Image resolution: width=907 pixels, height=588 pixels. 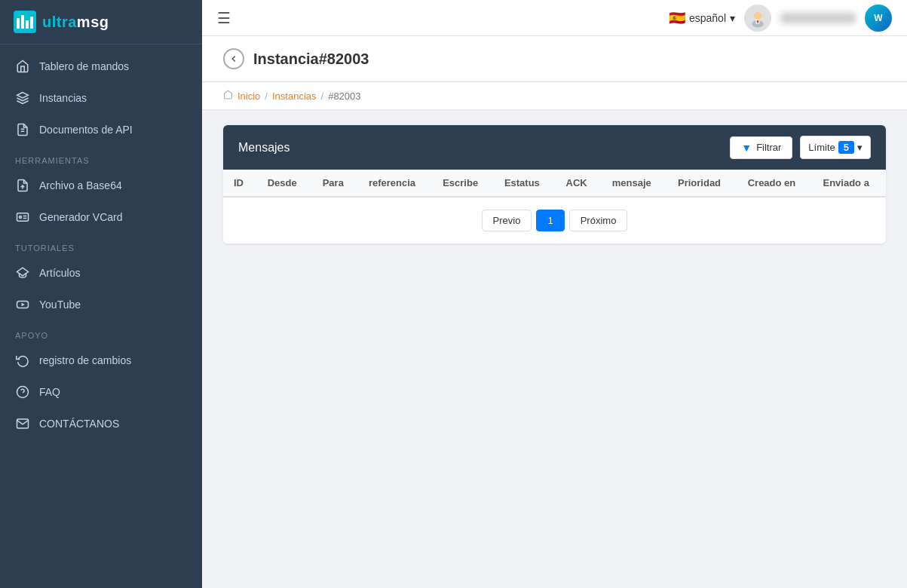 What do you see at coordinates (101, 305) in the screenshot?
I see `sidebar-item-youtube: YouTube` at bounding box center [101, 305].